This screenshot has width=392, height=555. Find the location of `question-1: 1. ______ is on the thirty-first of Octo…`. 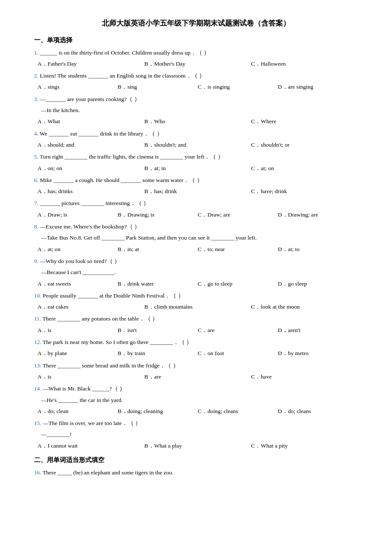

question-1: 1. ______ is on the thirty-first of Octo… is located at coordinates (196, 59).